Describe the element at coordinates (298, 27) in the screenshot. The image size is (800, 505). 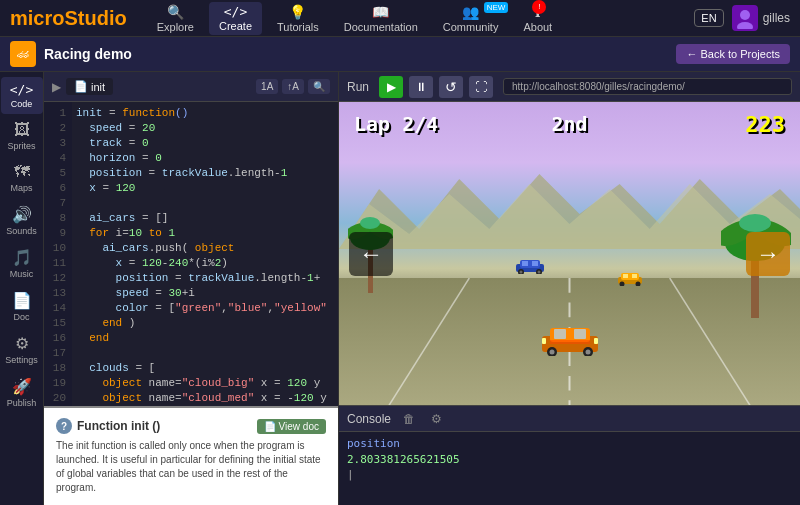
I see `nav-label-tutorials: Tutorials` at that location.